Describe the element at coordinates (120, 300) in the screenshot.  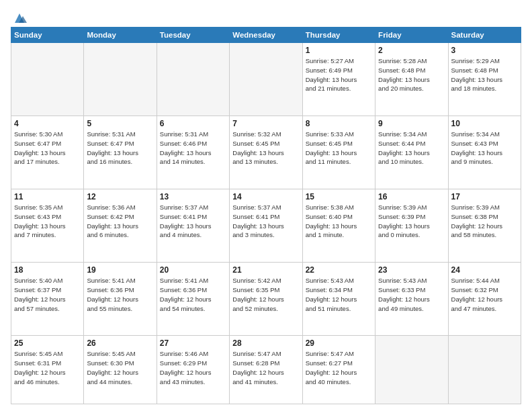
I see `calendar-cell: 19Sunrise: 5:41 AM Sunset: 6:36 PM Dayli…` at that location.